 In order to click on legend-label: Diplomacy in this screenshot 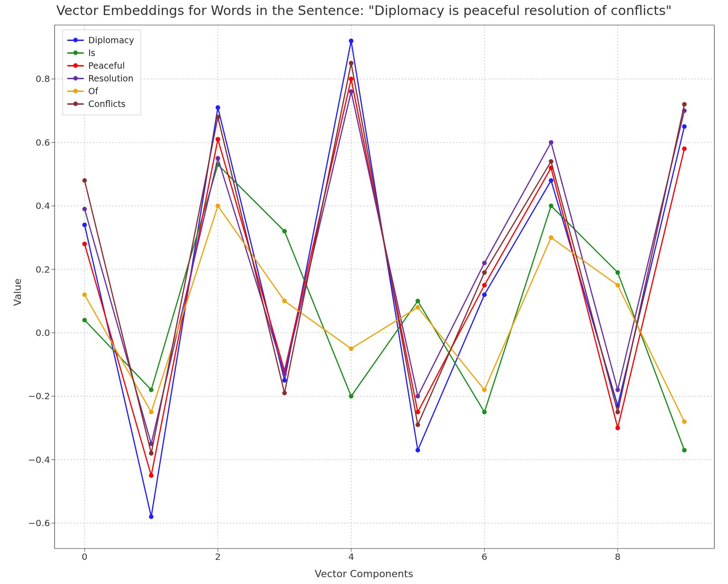, I will do `click(111, 40)`.